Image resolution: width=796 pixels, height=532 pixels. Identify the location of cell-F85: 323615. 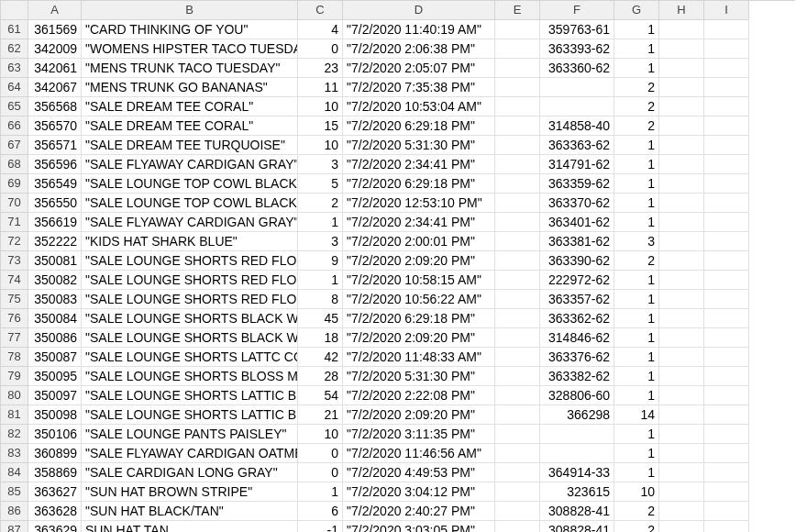
(578, 492).